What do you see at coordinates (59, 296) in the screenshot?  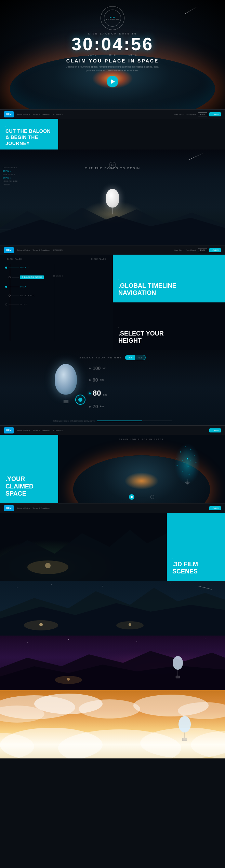 I see `tl-item-launch: LAUNCH SITE` at bounding box center [59, 296].